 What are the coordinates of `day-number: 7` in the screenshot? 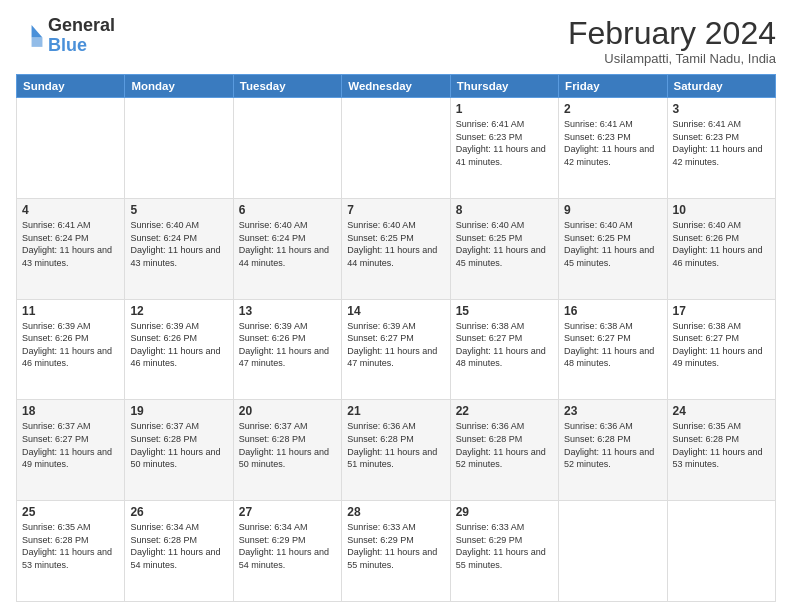 It's located at (396, 210).